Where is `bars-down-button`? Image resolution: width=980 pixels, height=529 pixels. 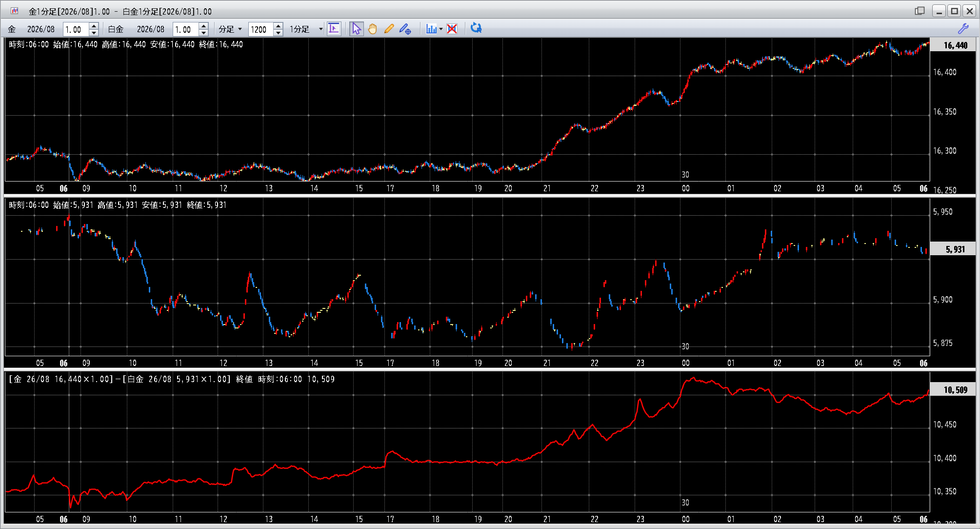
bars-down-button is located at coordinates (278, 33).